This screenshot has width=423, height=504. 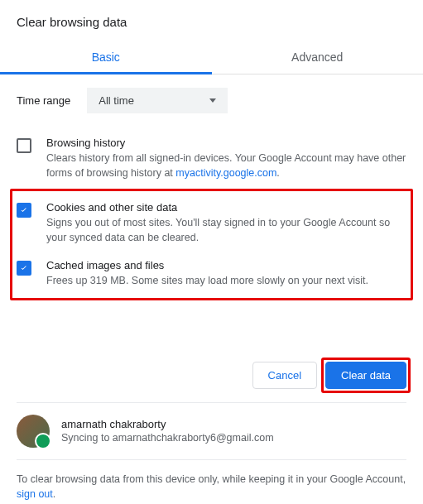 What do you see at coordinates (211, 479) in the screenshot?
I see `footer-pre: To clear browsing data from this device …` at bounding box center [211, 479].